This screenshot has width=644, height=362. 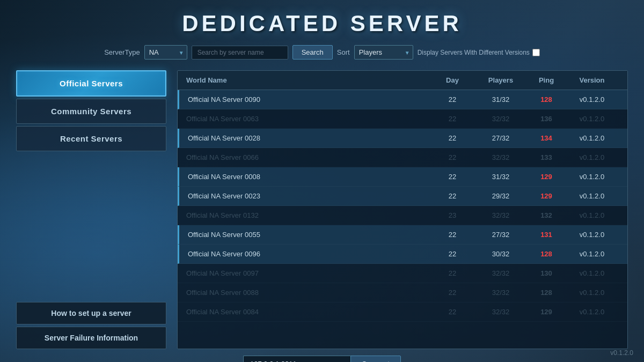 I want to click on how-to-setup-button: How to set up a server, so click(x=91, y=313).